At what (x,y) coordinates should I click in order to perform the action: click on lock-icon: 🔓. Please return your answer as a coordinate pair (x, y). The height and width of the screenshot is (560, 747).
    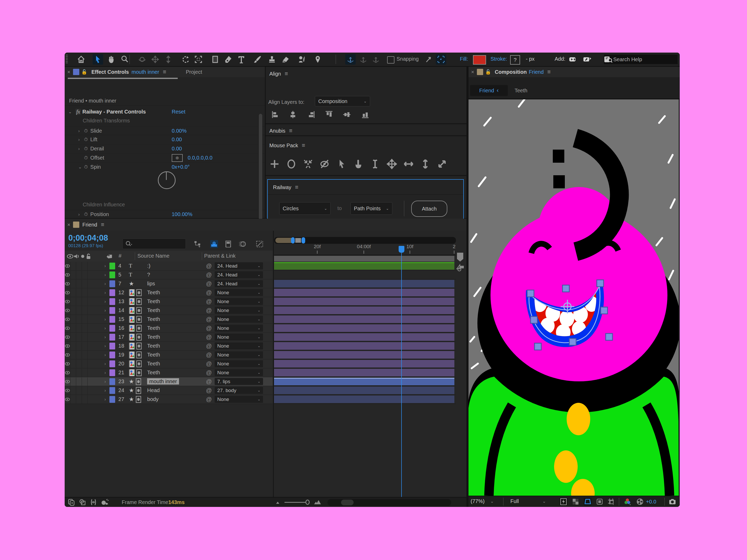
    Looking at the image, I should click on (84, 72).